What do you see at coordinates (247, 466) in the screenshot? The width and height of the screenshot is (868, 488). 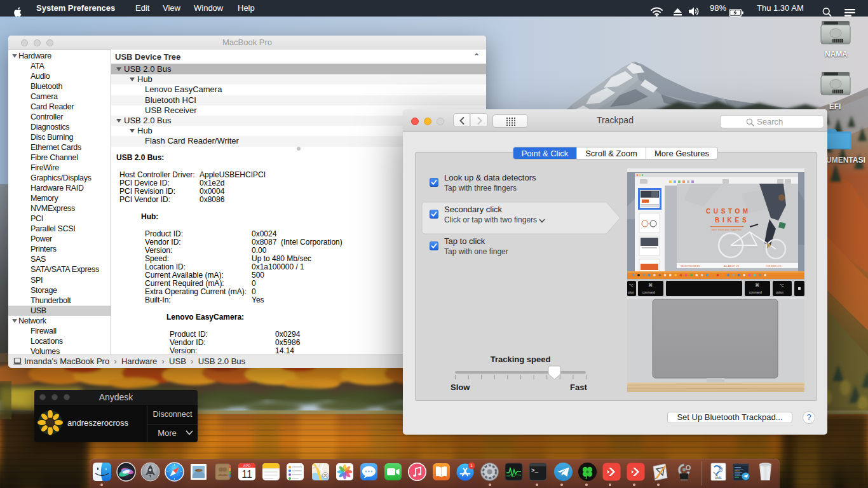 I see `svg-text: APR` at bounding box center [247, 466].